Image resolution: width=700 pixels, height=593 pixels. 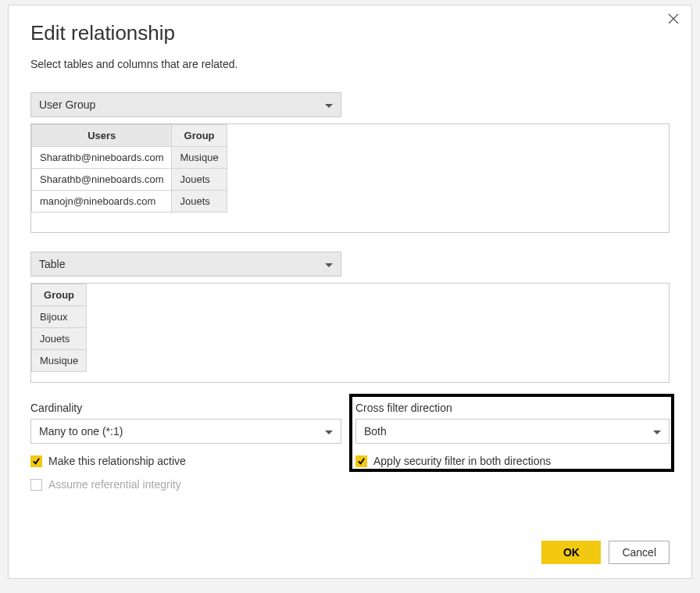 I want to click on make-active-label: Make this relationship active, so click(x=117, y=461).